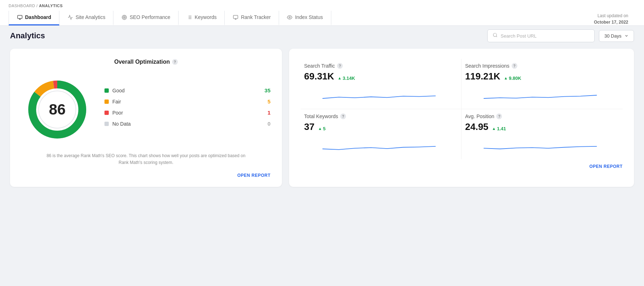 The height and width of the screenshot is (286, 644). What do you see at coordinates (322, 129) in the screenshot?
I see `total-keywords-delta: ▲ 5` at bounding box center [322, 129].